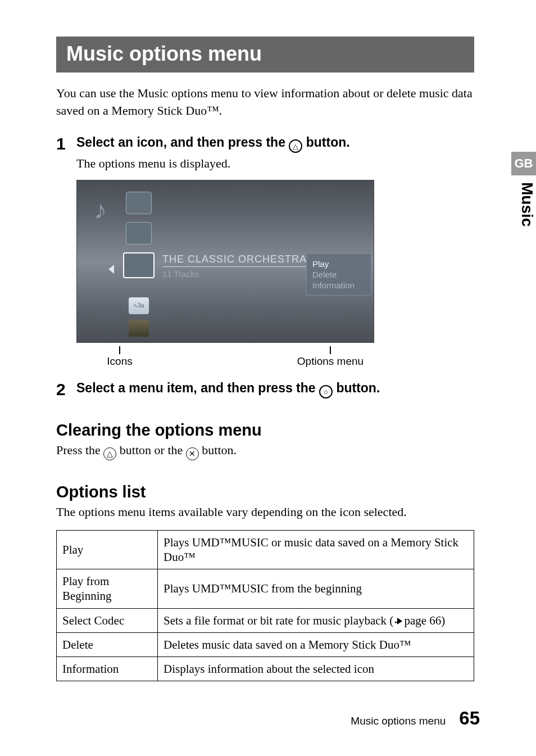 This screenshot has height=756, width=536. What do you see at coordinates (275, 390) in the screenshot?
I see `step-2-title: Select a menu item, and then press the ○…` at bounding box center [275, 390].